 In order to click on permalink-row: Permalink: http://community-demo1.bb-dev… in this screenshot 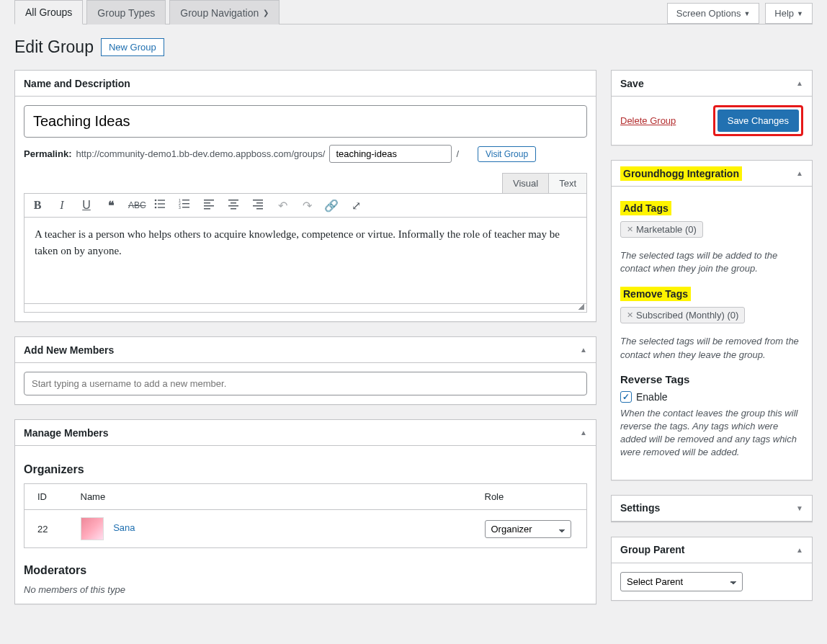, I will do `click(305, 154)`.